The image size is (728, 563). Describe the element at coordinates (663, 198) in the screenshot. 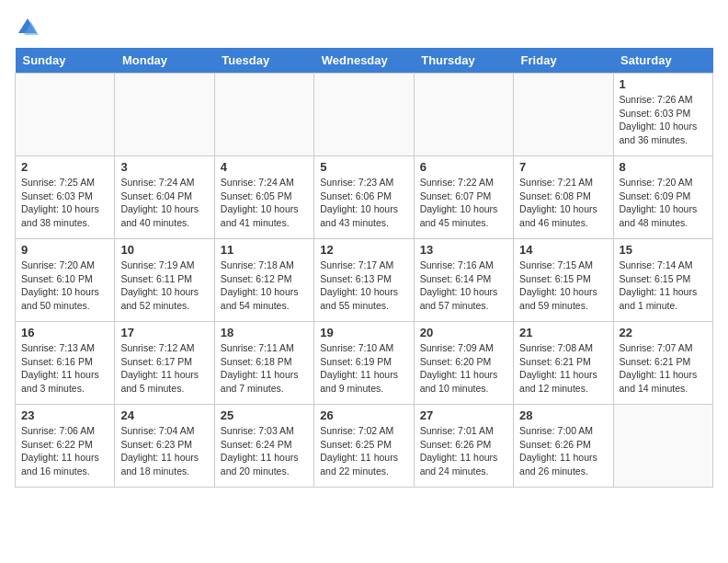

I see `calendar-cell: 8Sunrise: 7:20 AM Sunset: 6:09 PM Daylig…` at that location.